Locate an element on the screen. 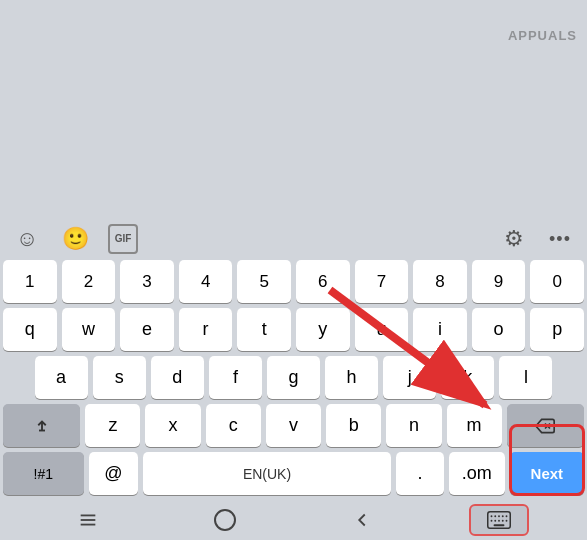 The height and width of the screenshot is (540, 587). asdf-spacer-left is located at coordinates (16, 378).